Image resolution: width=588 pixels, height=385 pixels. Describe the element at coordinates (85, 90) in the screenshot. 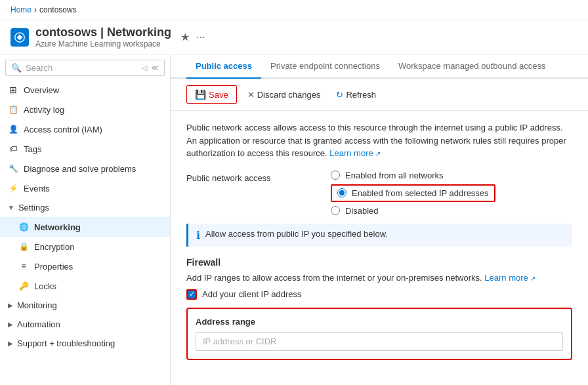

I see `sidebar-item-overview: ⊞ Overview` at that location.